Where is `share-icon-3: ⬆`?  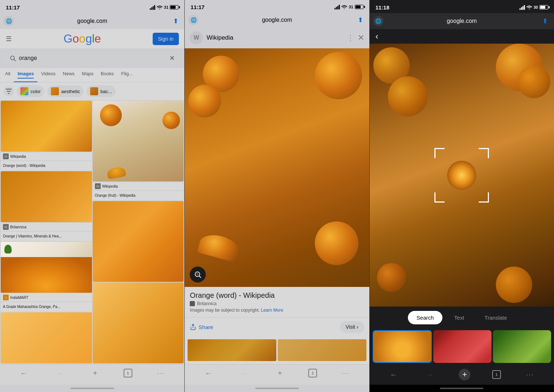 share-icon-3: ⬆ is located at coordinates (545, 21).